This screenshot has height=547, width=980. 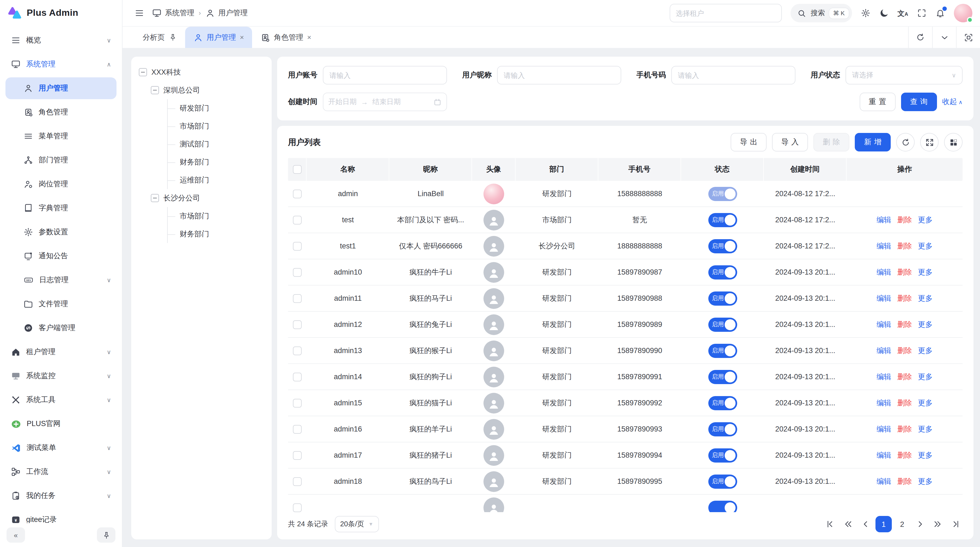 I want to click on tab-用户管理: 用户管理 ×, so click(x=218, y=37).